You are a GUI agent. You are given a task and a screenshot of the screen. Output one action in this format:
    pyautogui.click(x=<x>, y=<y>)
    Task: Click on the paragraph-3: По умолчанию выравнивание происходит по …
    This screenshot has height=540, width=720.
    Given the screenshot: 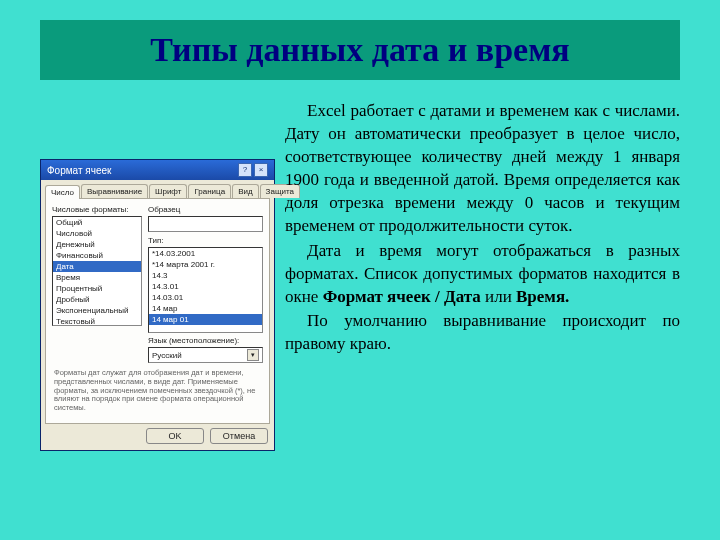 What is the action you would take?
    pyautogui.click(x=482, y=333)
    